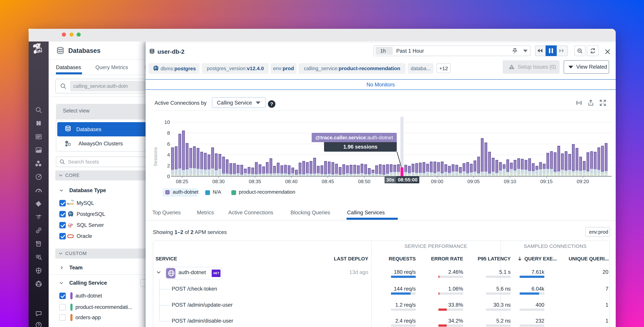 The image size is (644, 327). Describe the element at coordinates (68, 204) in the screenshot. I see `svg-text: My` at that location.